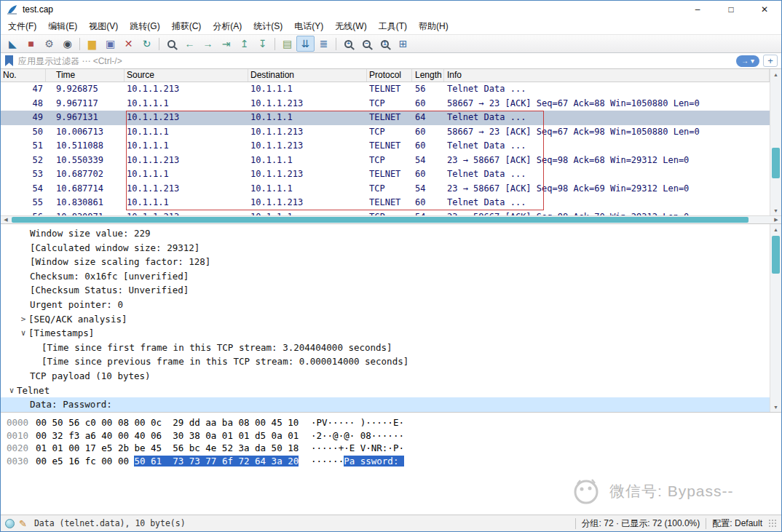 The image size is (782, 532). Describe the element at coordinates (111, 44) in the screenshot. I see `save-file-icon: ▣` at that location.